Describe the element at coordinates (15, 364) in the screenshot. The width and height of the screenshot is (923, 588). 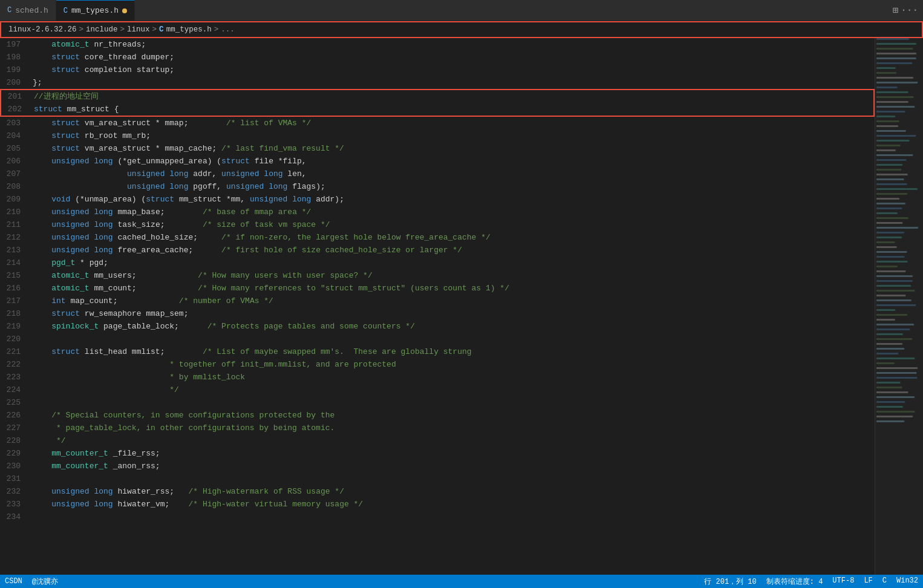
I see `line-number-222: 222` at that location.